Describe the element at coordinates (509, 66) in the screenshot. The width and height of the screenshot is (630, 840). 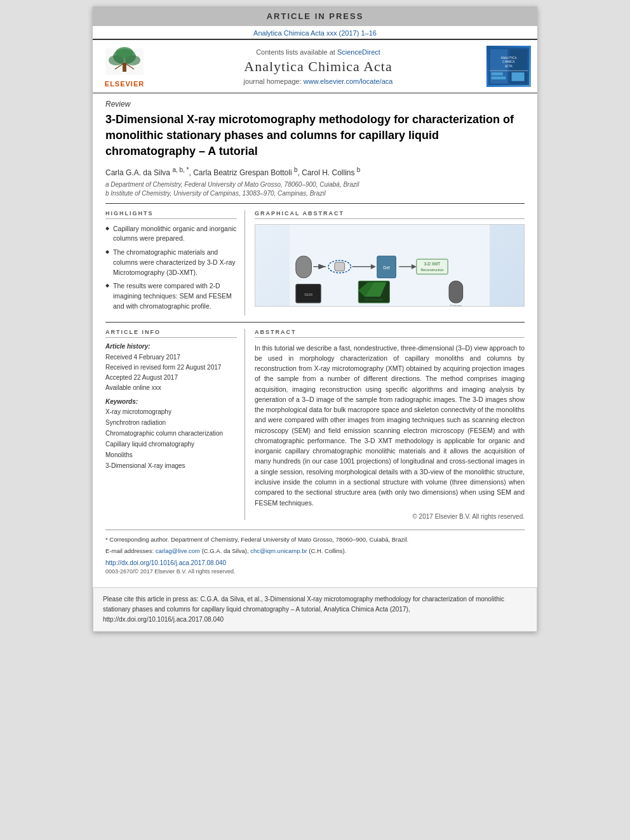
I see `svg-text: ACTA` at that location.